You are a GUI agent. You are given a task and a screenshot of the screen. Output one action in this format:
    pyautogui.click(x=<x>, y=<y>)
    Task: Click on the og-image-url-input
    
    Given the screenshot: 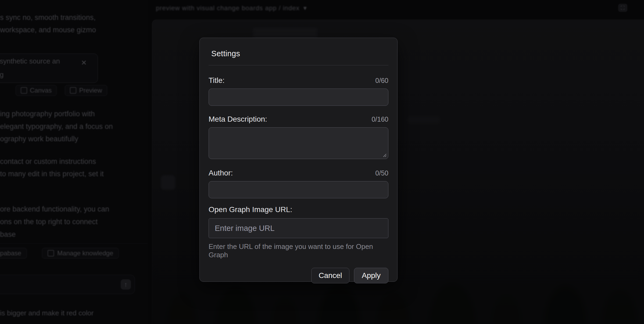 What is the action you would take?
    pyautogui.click(x=298, y=228)
    